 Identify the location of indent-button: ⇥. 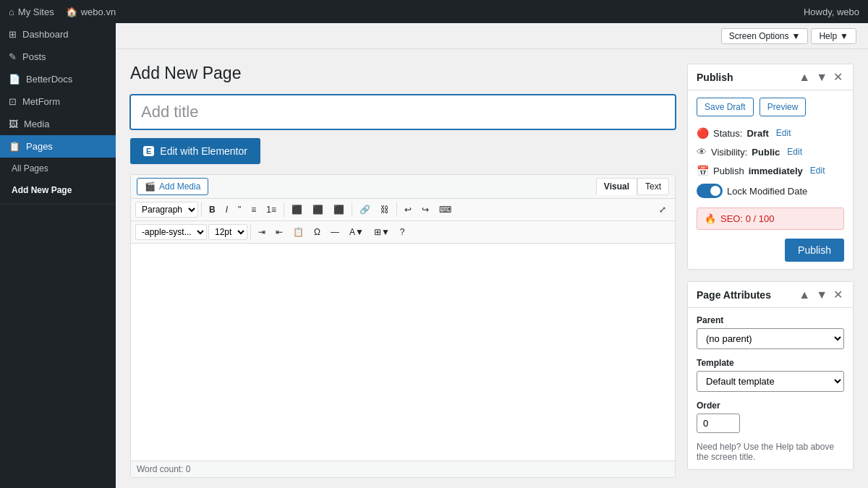
(262, 232).